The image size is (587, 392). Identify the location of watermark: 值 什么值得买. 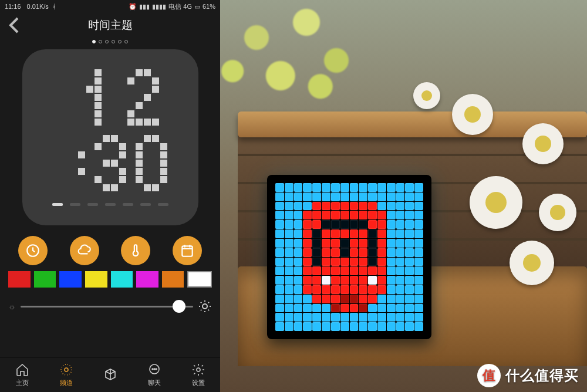
(528, 376).